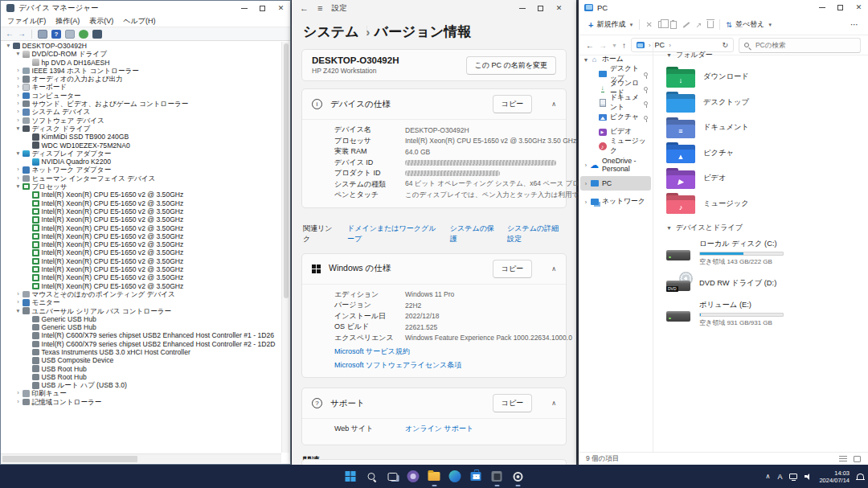 The image size is (868, 488). I want to click on network-icon, so click(793, 476).